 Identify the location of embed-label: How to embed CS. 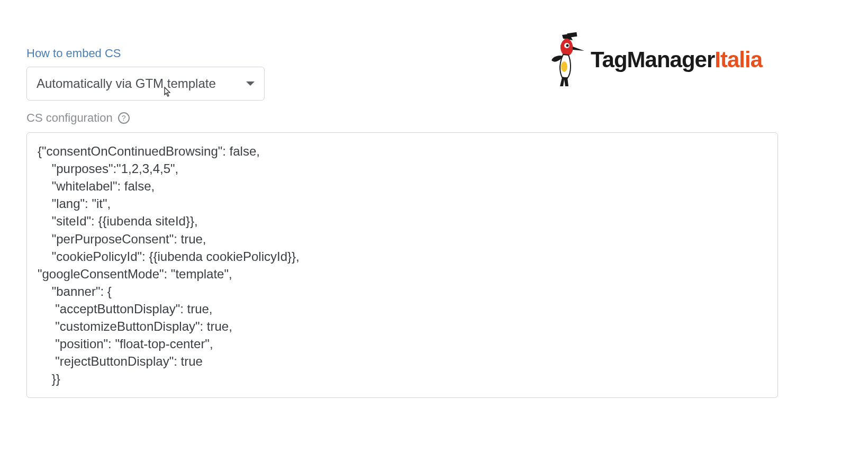
(402, 53).